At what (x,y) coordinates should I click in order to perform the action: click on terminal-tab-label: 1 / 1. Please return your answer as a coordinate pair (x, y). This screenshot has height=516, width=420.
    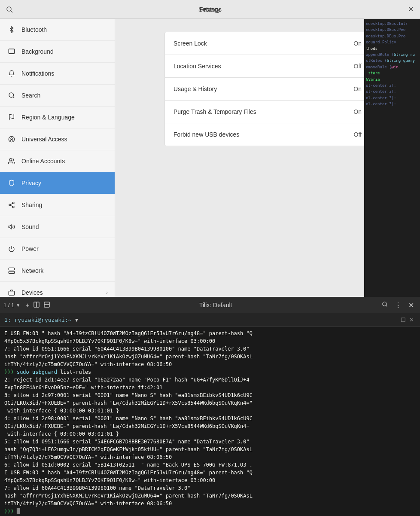
    Looking at the image, I should click on (9, 305).